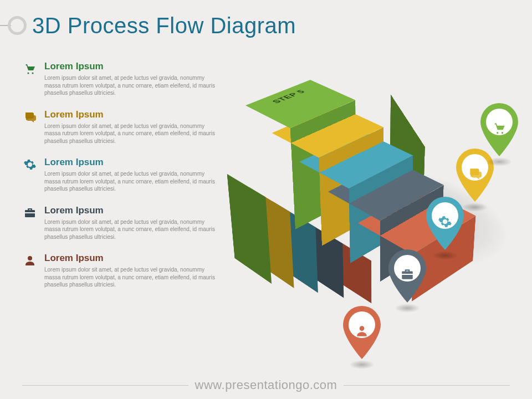  I want to click on legend-item-step3: Lorem Ipsum Lorem ipsum dolor sit amet, …, so click(122, 175).